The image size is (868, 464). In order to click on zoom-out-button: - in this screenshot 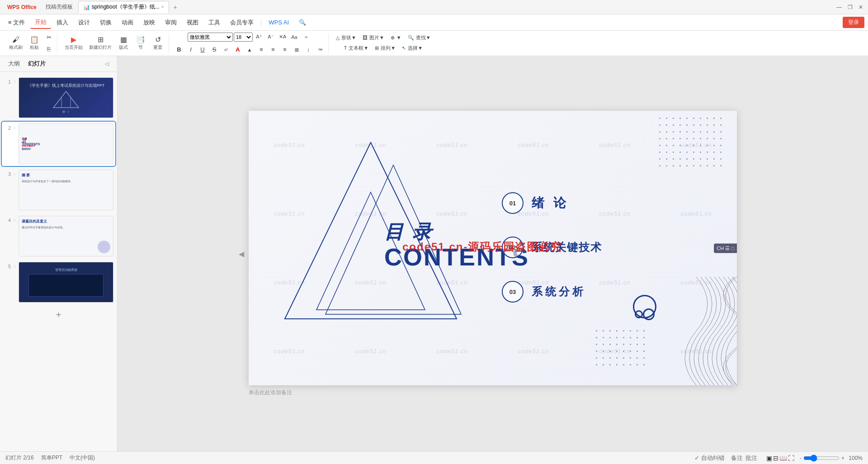, I will do `click(801, 458)`.